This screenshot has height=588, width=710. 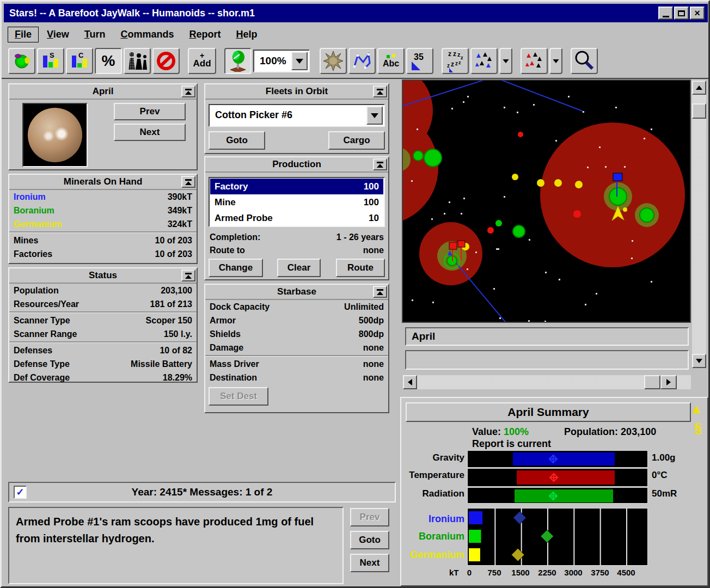 What do you see at coordinates (103, 304) in the screenshot?
I see `status-row: Resources/Year181 of 213` at bounding box center [103, 304].